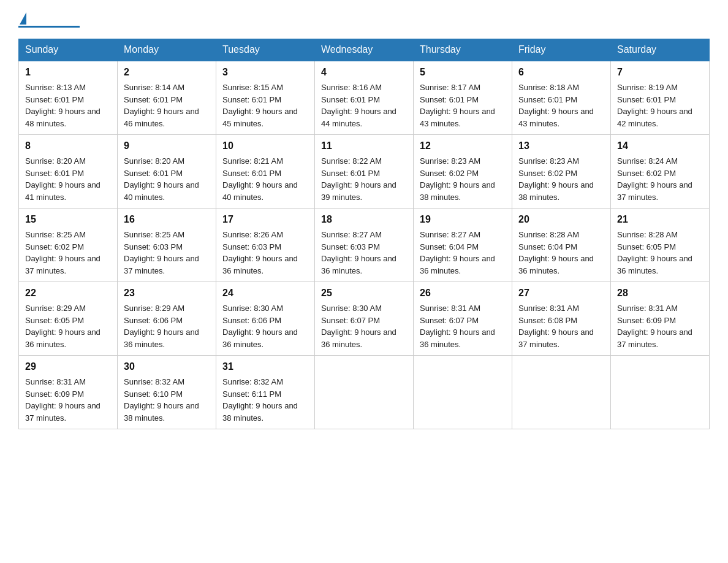 This screenshot has height=563, width=728. Describe the element at coordinates (63, 326) in the screenshot. I see `day-info: Sunrise: 8:29 AMSunset: 6:05 PMDaylight:…` at that location.